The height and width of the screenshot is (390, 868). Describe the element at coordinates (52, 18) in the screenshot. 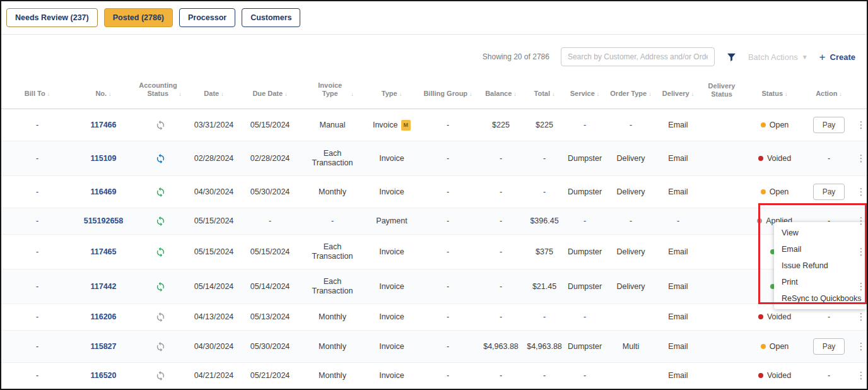

I see `tab-needs-review-237: Needs Review (237)` at that location.